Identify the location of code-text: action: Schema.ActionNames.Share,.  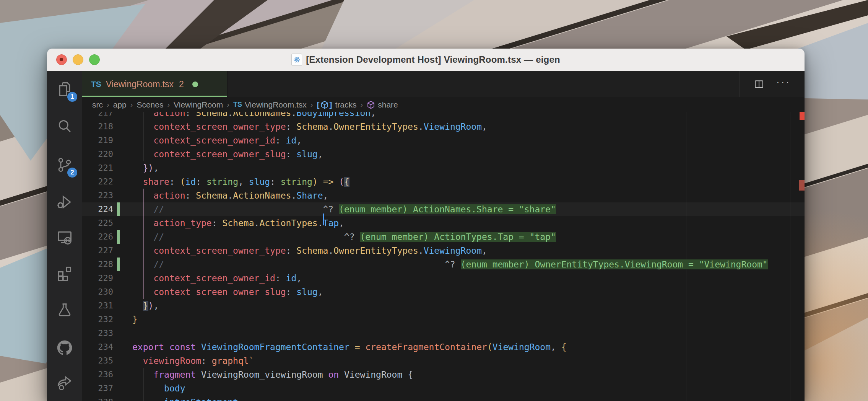
(230, 196).